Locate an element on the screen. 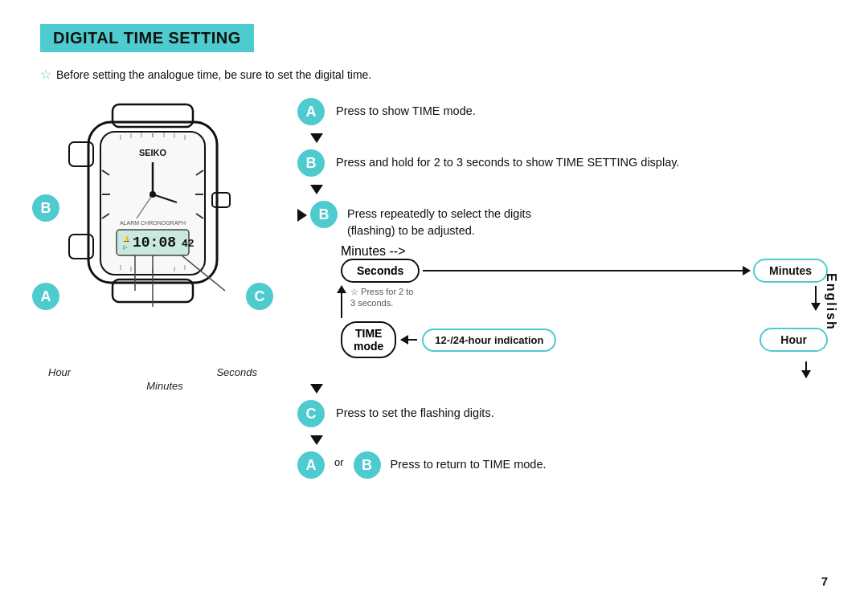  digit-flow: Minutes --> Seconds Minutes is located at coordinates (584, 311).